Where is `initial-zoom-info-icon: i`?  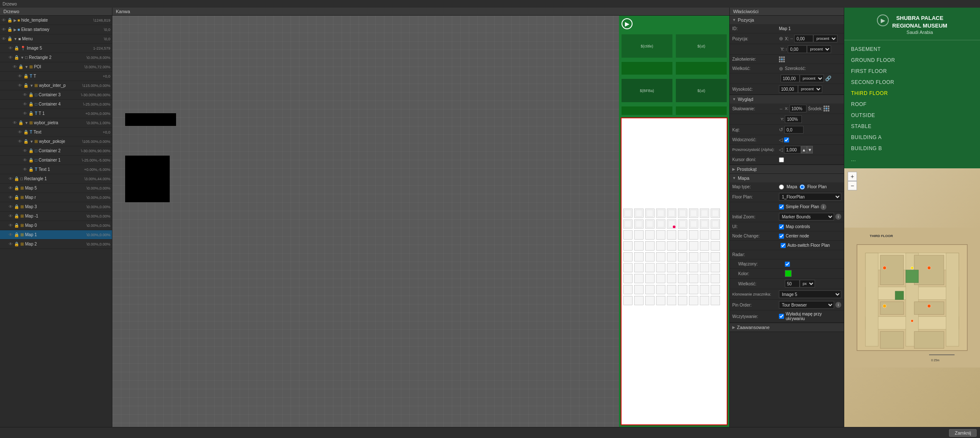 initial-zoom-info-icon: i is located at coordinates (838, 217).